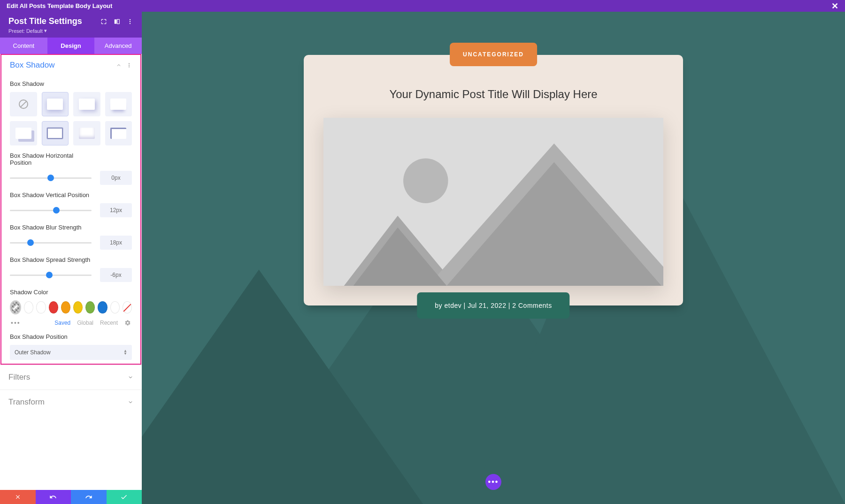  Describe the element at coordinates (71, 31) in the screenshot. I see `preset-dropdown: Preset: Default ▾` at that location.